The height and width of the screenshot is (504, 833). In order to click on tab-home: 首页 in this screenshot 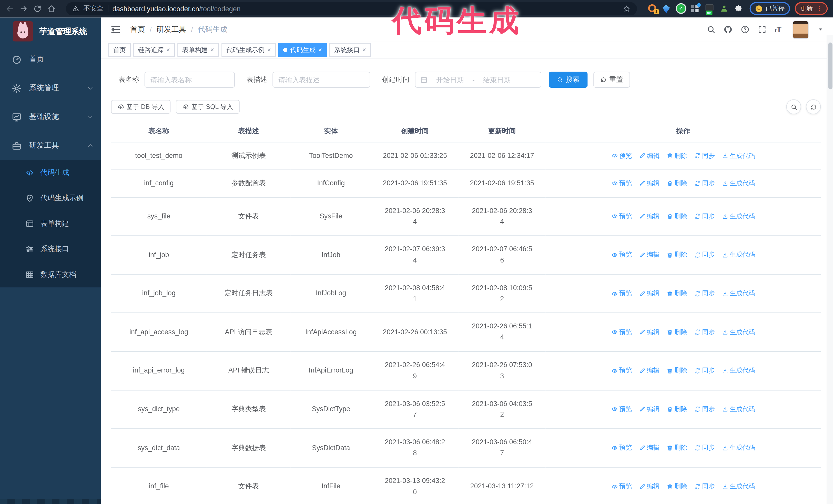, I will do `click(120, 50)`.